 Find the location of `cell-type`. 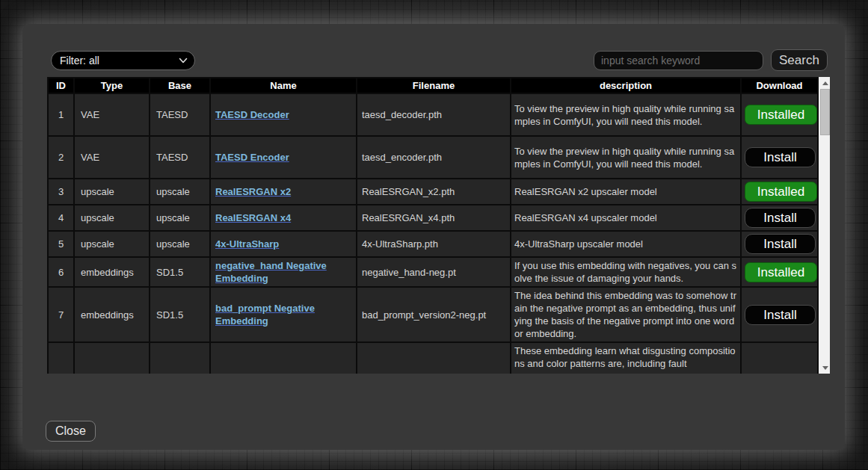

cell-type is located at coordinates (112, 358).